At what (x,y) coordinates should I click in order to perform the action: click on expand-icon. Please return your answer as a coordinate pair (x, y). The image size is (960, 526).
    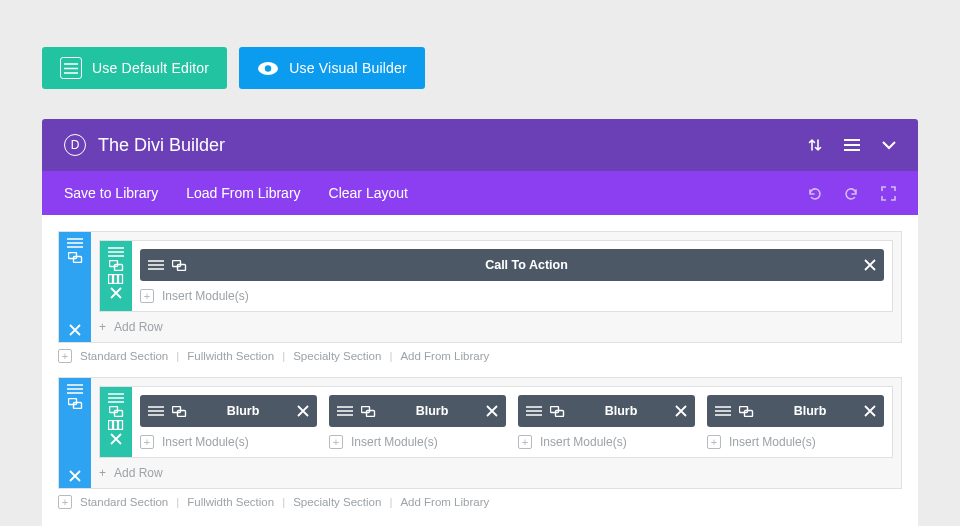
    Looking at the image, I should click on (888, 194).